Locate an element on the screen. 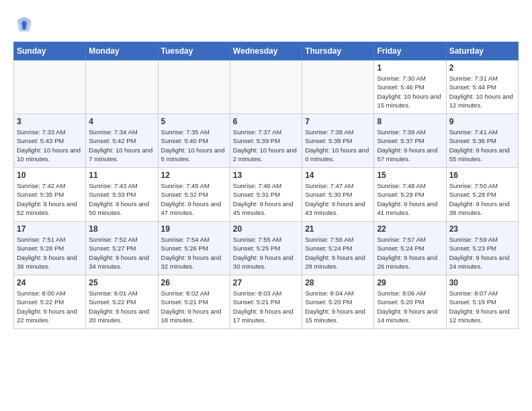 This screenshot has width=532, height=411. day-number: 22 is located at coordinates (410, 229).